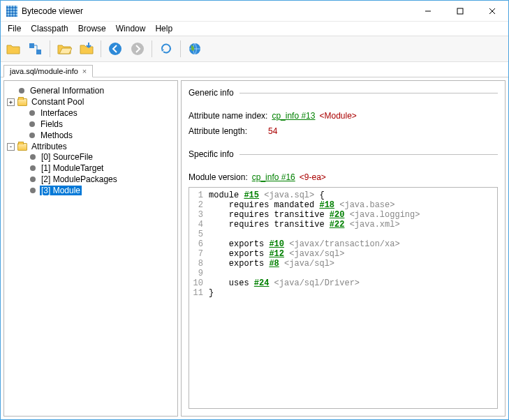 The image size is (509, 420). I want to click on tree-item: [3] Module, so click(96, 190).